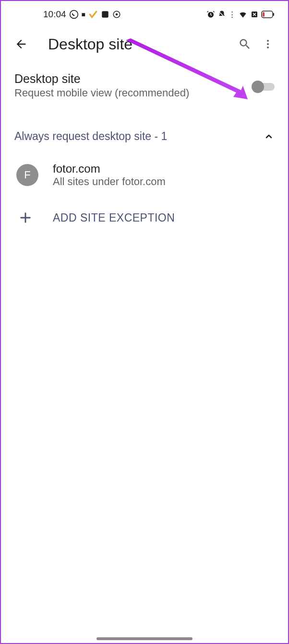  I want to click on app-bar: Desktop site, so click(144, 44).